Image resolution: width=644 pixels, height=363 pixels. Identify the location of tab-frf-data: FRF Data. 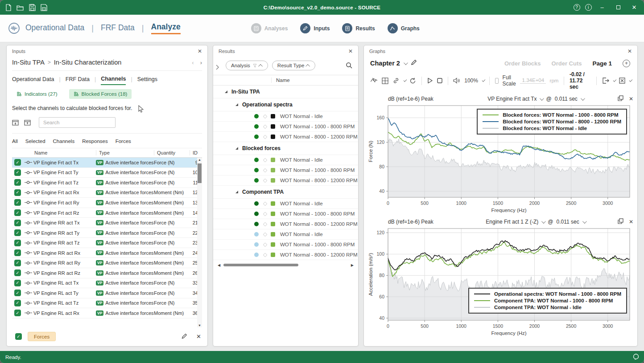
(78, 80).